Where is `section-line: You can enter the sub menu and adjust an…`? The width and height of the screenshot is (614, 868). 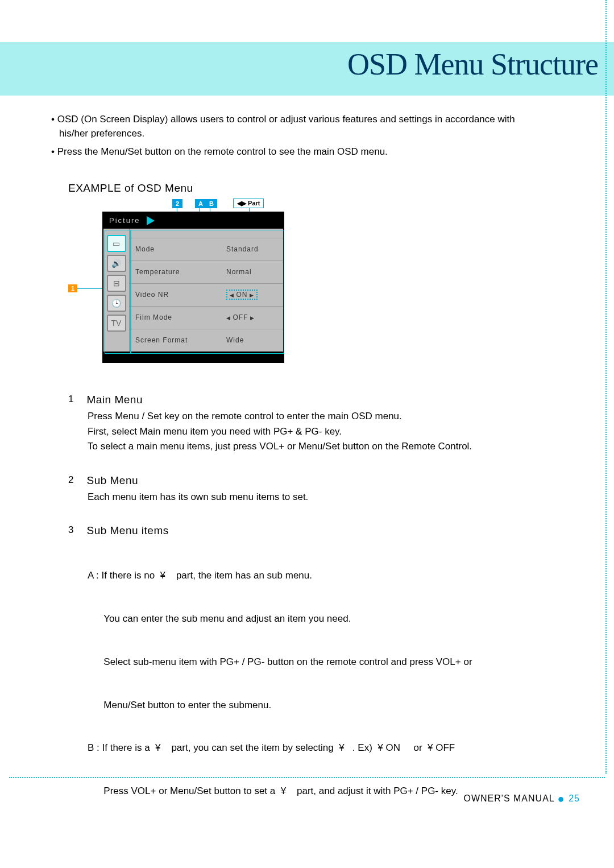 section-line: You can enter the sub menu and adjust an… is located at coordinates (302, 619).